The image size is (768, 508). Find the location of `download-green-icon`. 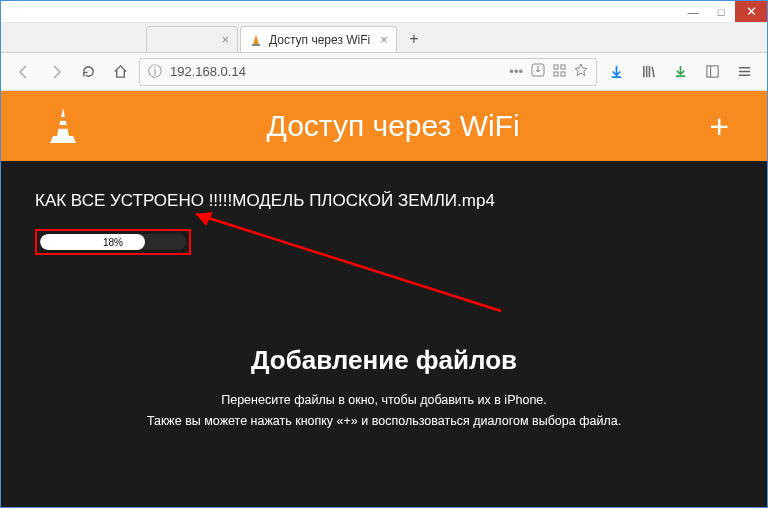

download-green-icon is located at coordinates (680, 72).